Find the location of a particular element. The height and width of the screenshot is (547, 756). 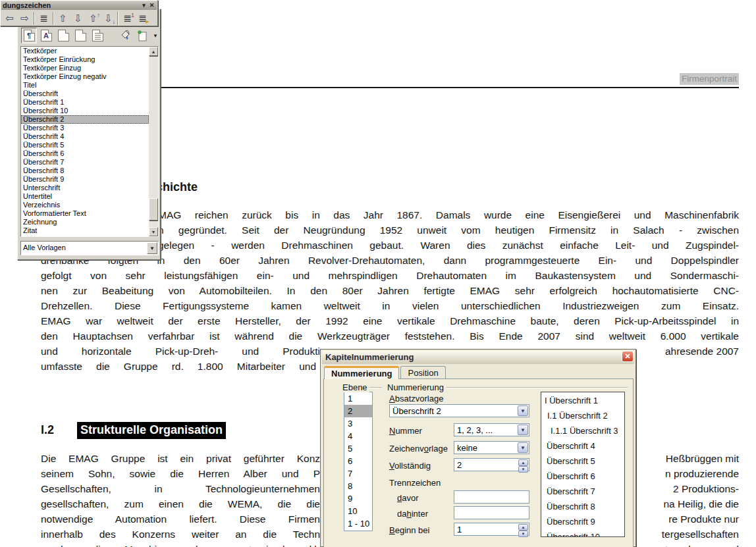

list-item: Verzeichnis is located at coordinates (85, 205).